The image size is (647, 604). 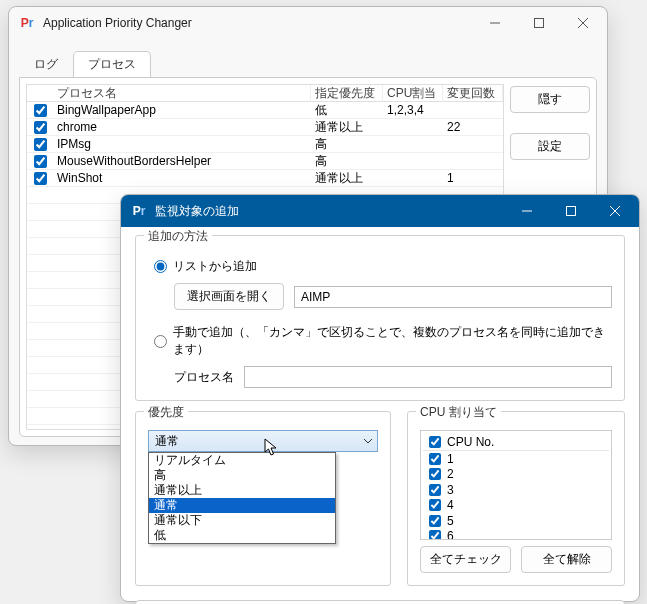 What do you see at coordinates (516, 459) in the screenshot?
I see `cpu-row: 1` at bounding box center [516, 459].